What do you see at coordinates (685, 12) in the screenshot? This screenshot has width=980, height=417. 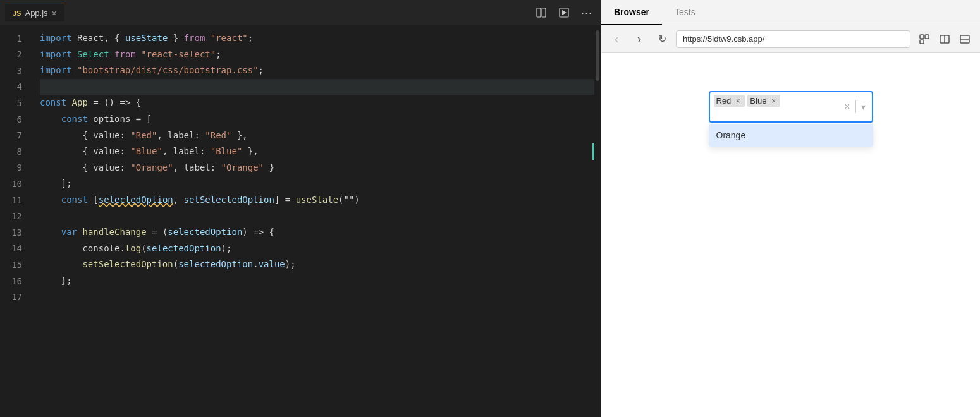 I see `tests-tab-label: Tests` at bounding box center [685, 12].